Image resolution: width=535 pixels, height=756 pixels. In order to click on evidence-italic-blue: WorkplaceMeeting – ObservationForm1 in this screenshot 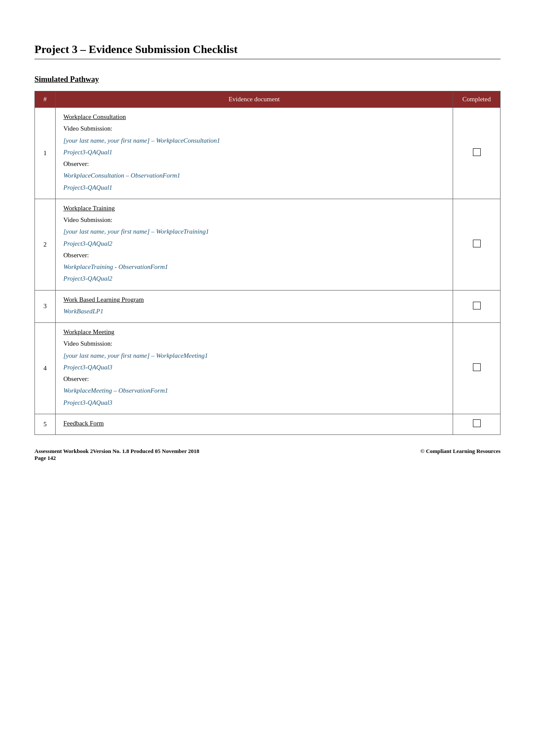, I will do `click(116, 390)`.